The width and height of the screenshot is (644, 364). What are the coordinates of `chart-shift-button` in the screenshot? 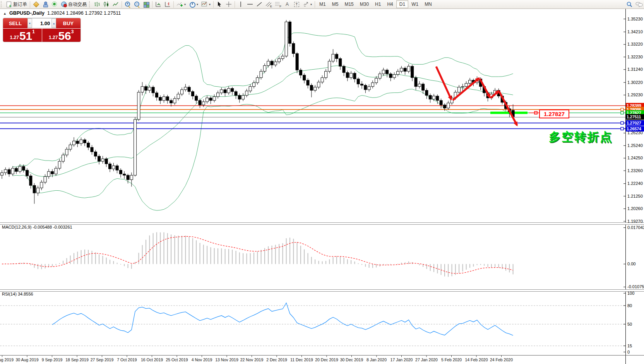 It's located at (168, 4).